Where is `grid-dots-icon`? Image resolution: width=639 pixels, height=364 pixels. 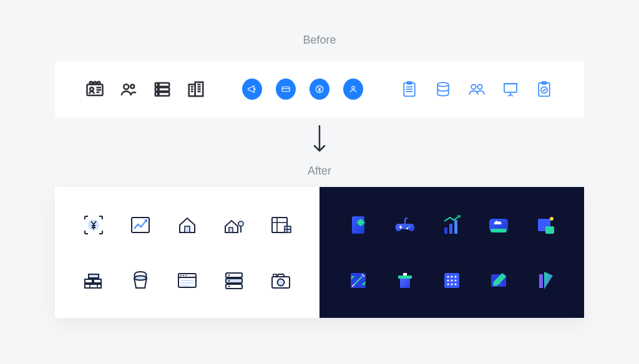 grid-dots-icon is located at coordinates (452, 280).